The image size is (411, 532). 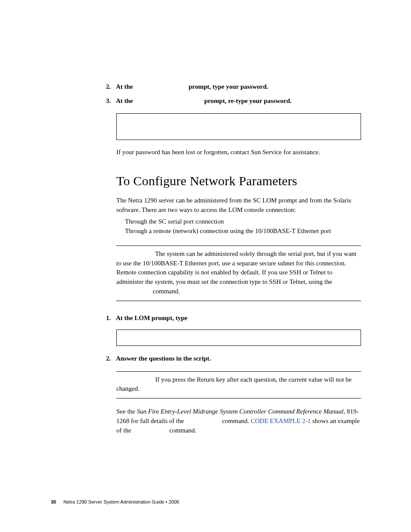 I want to click on bullet-item: Through a remote (network) connection us…, so click(x=243, y=231).